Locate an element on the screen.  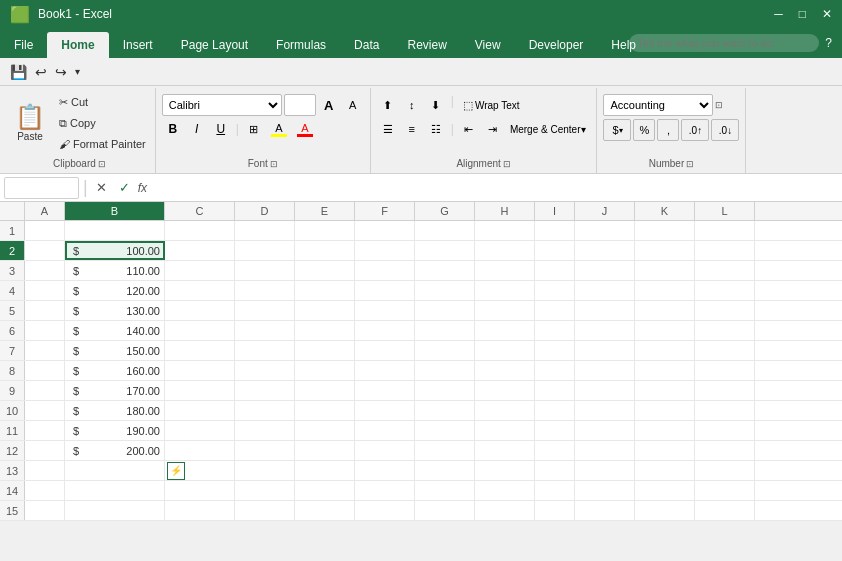
cell-E7 is located at coordinates (325, 350).